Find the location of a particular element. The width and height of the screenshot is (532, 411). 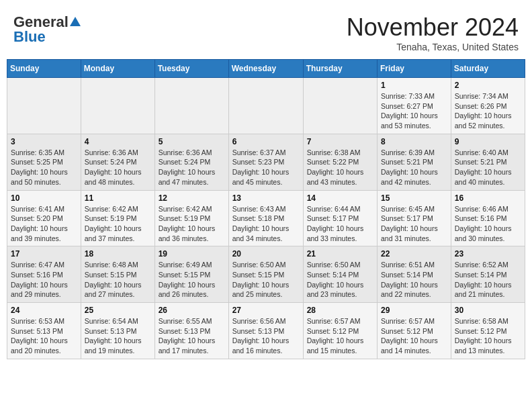

calendar-cell: 20Sunrise: 6:50 AM Sunset: 5:15 PM Dayli… is located at coordinates (266, 275).